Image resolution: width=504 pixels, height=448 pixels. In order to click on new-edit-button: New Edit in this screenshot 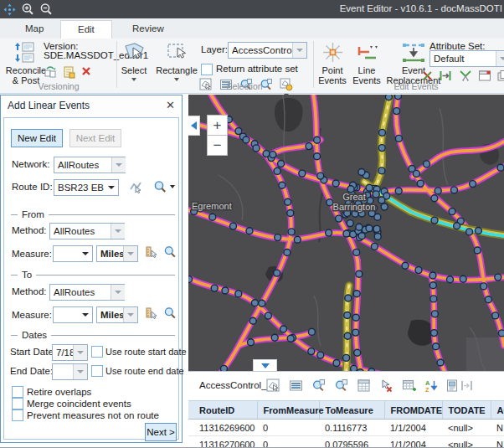, I will do `click(37, 138)`.